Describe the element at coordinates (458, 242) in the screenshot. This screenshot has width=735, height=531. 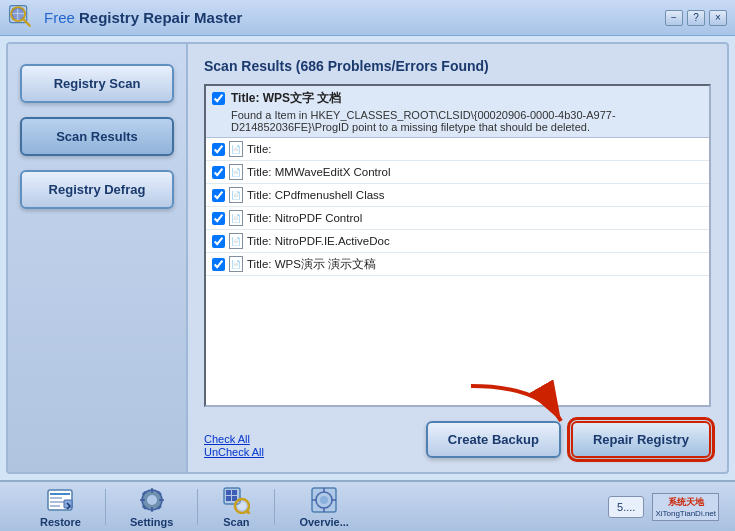
I see `list-item: 📄 Title: NitroPDF.IE.ActiveDoc` at that location.